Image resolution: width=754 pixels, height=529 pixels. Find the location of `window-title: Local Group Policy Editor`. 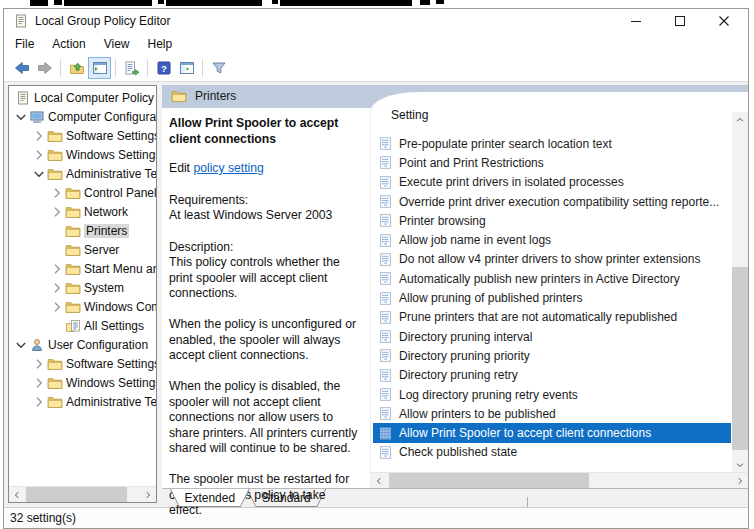

window-title: Local Group Policy Editor is located at coordinates (102, 21).